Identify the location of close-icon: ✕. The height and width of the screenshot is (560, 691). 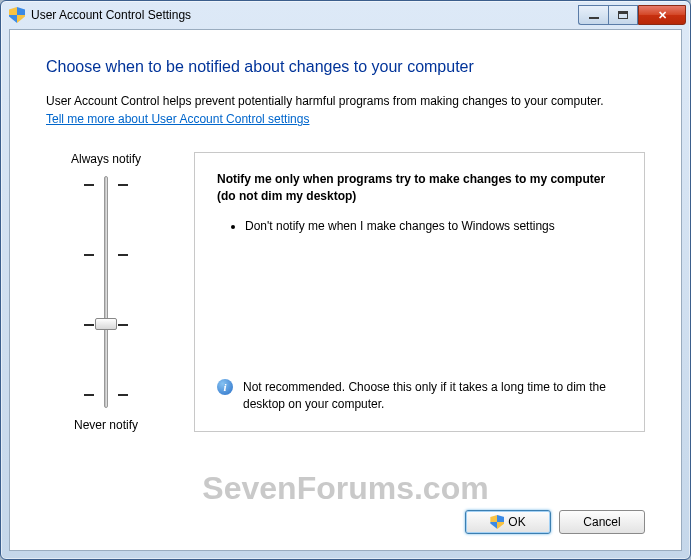
(662, 16).